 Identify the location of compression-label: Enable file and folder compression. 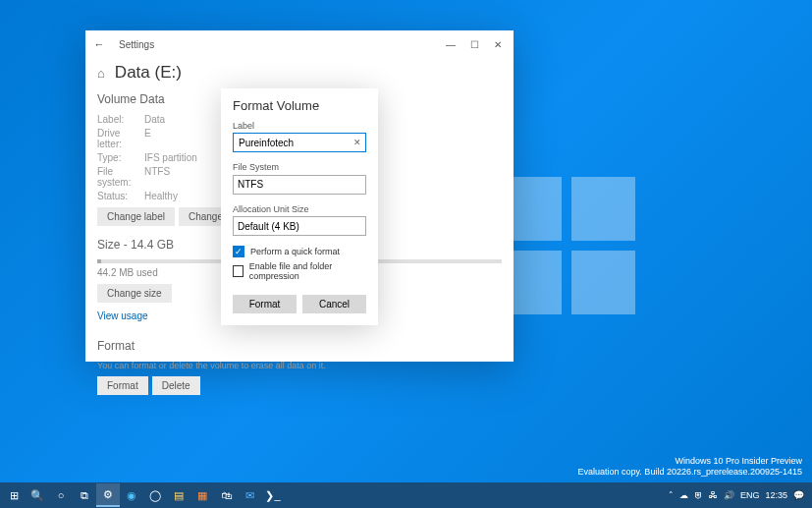
(308, 271).